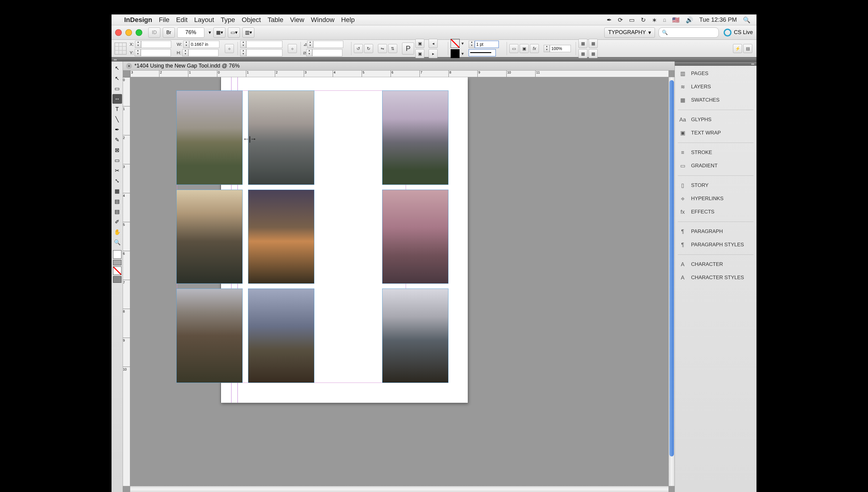  Describe the element at coordinates (433, 43) in the screenshot. I see `select-prev-icon: ◂` at that location.